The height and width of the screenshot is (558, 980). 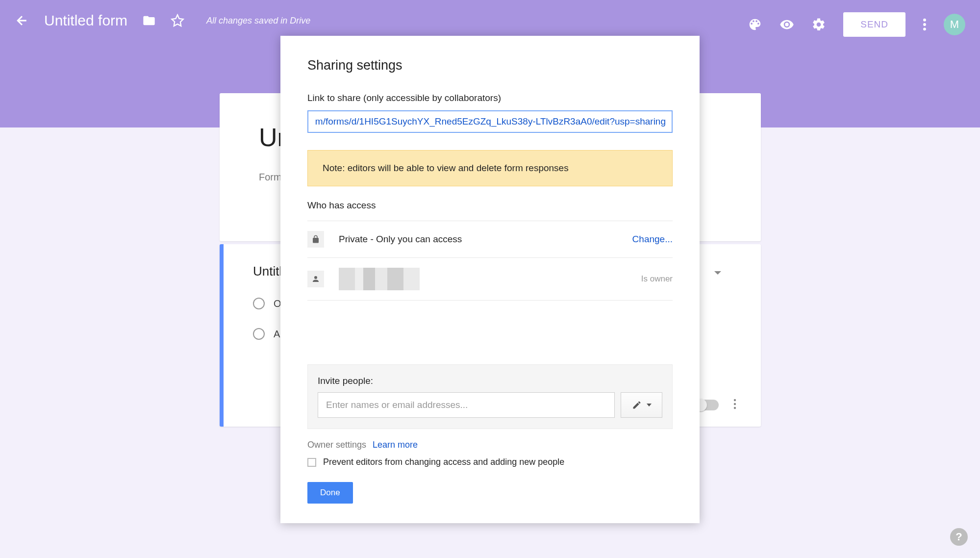 What do you see at coordinates (444, 462) in the screenshot?
I see `prevent-editors-label: Prevent editors from changing access and…` at bounding box center [444, 462].